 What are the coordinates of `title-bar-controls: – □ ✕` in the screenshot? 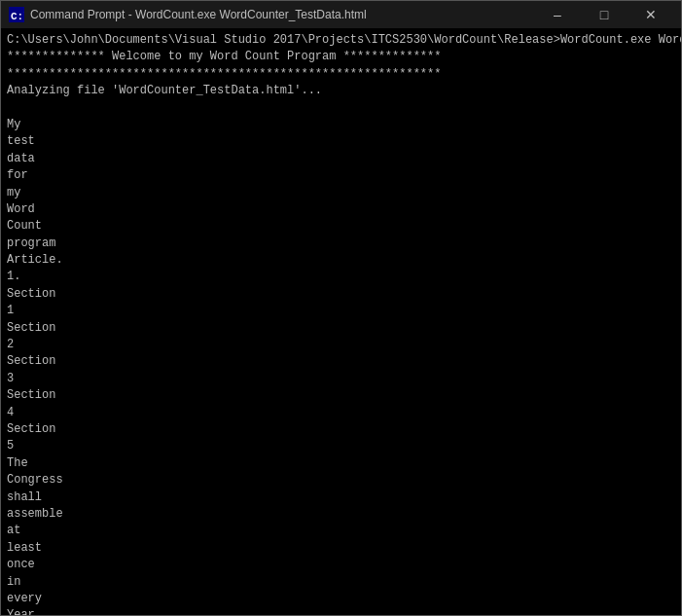 It's located at (604, 15).